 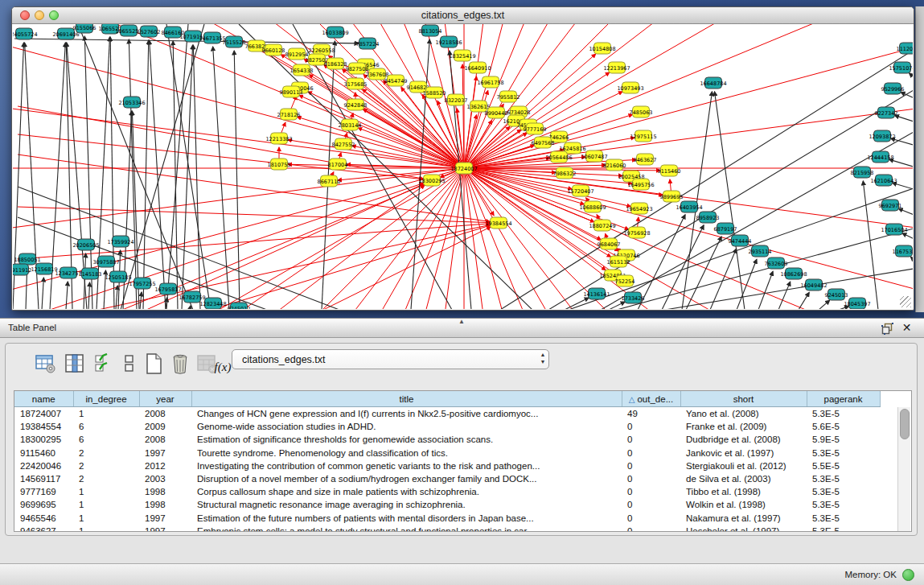 I want to click on graph-node: 17016504, so click(x=894, y=229).